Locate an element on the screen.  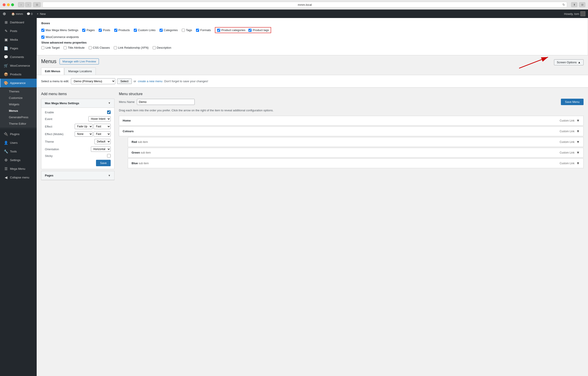
sidebar-item-menus: Menus is located at coordinates (18, 111).